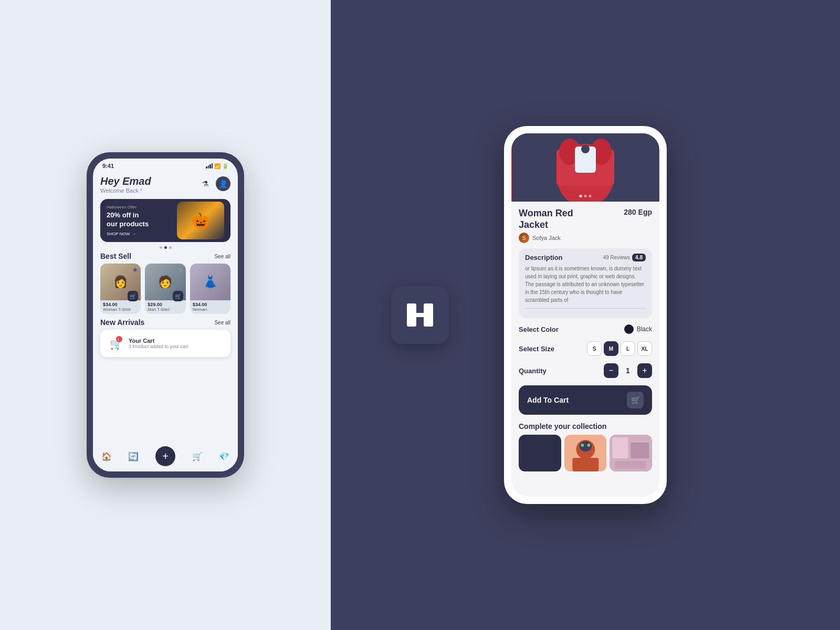 The image size is (840, 630). What do you see at coordinates (548, 400) in the screenshot?
I see `add-to-cart-label: Add To Cart` at bounding box center [548, 400].